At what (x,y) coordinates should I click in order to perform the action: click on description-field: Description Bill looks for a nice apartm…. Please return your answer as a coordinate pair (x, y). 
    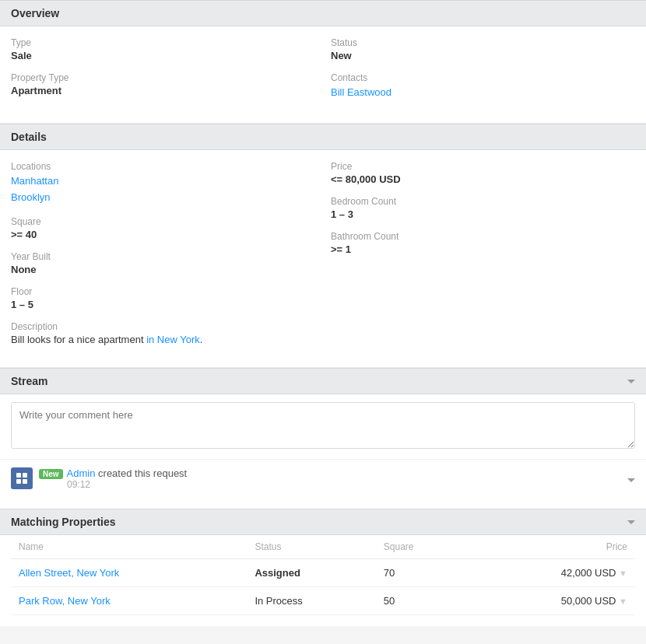
    Looking at the image, I should click on (163, 333).